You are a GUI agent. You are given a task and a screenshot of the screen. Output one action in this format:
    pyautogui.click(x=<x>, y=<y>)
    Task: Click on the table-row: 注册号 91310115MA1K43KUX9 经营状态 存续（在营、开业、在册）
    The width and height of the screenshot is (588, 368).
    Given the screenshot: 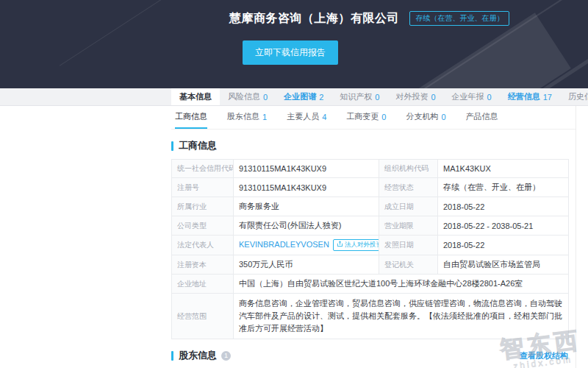 What is the action you would take?
    pyautogui.click(x=370, y=188)
    